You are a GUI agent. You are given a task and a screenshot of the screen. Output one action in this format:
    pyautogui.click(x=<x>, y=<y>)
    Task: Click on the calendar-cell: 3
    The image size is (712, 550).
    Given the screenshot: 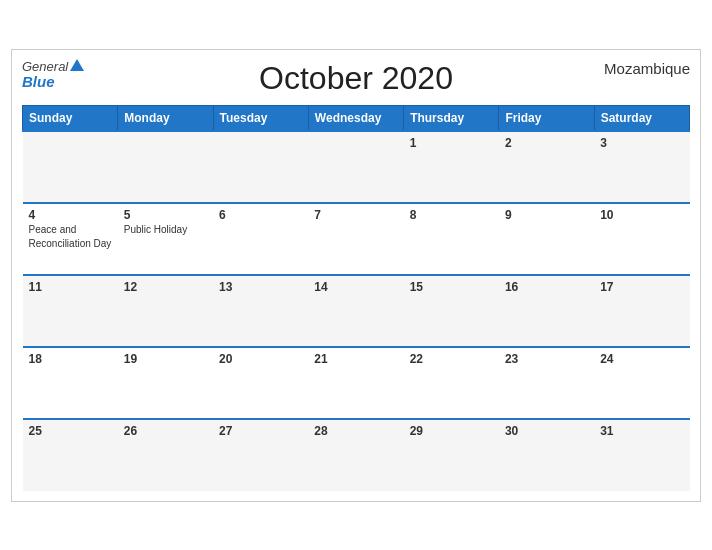 What is the action you would take?
    pyautogui.click(x=642, y=167)
    